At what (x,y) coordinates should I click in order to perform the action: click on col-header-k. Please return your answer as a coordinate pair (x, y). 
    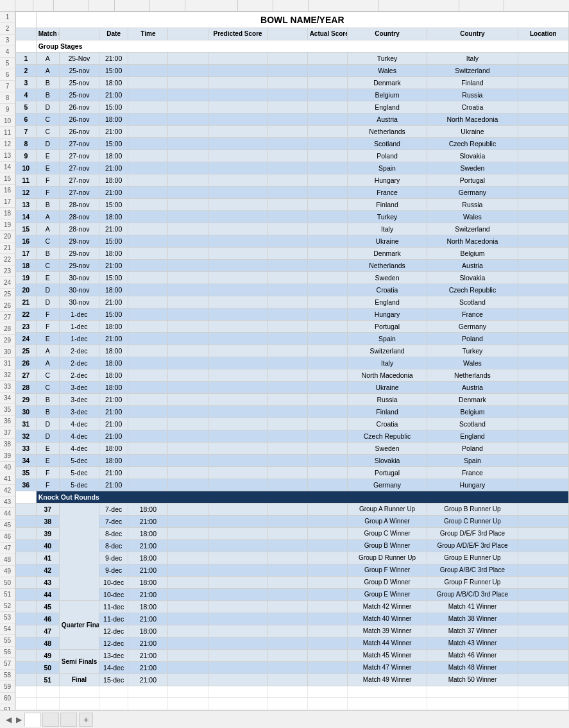
    Looking at the image, I should click on (420, 5).